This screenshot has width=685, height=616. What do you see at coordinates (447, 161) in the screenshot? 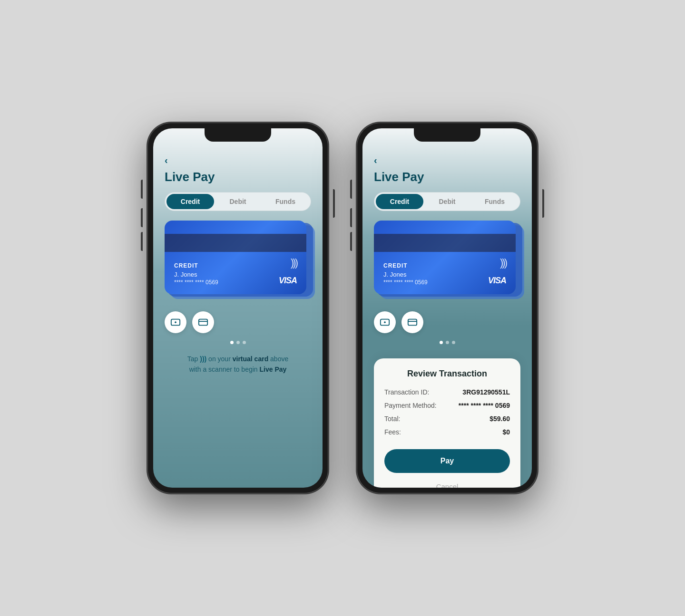
I see `back-button-2: ‹` at bounding box center [447, 161].